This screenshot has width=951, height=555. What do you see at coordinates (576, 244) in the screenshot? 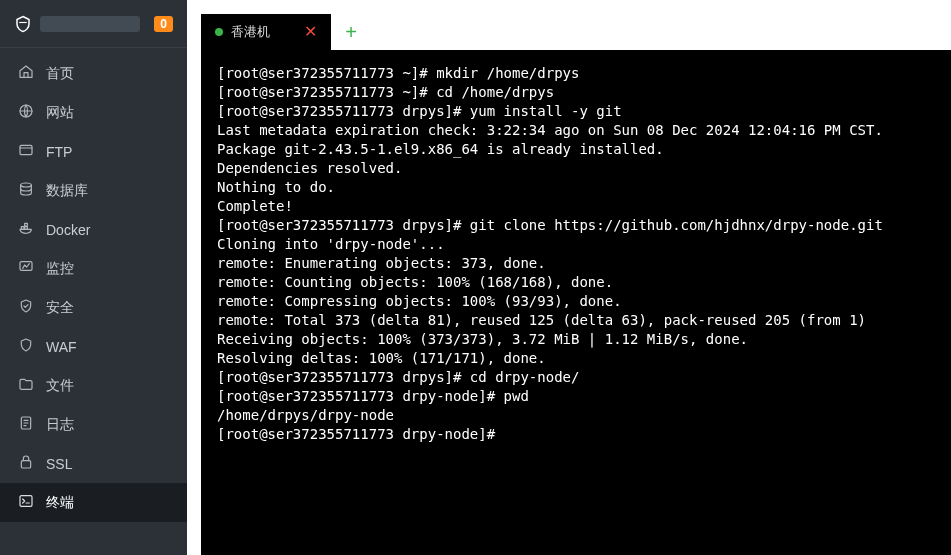
I see `terminal-line: Cloning into 'drpy-node'...` at bounding box center [576, 244].